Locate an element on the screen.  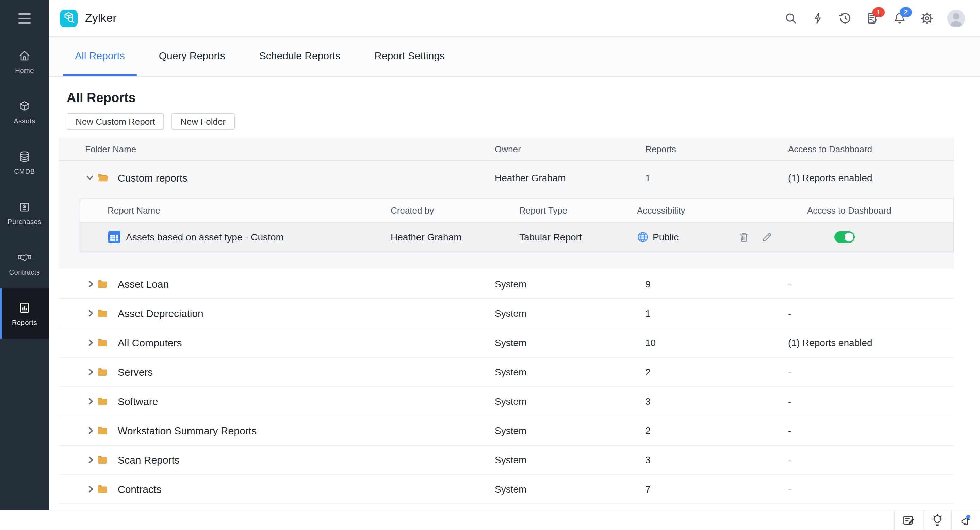
topbar: Zylker is located at coordinates (514, 18).